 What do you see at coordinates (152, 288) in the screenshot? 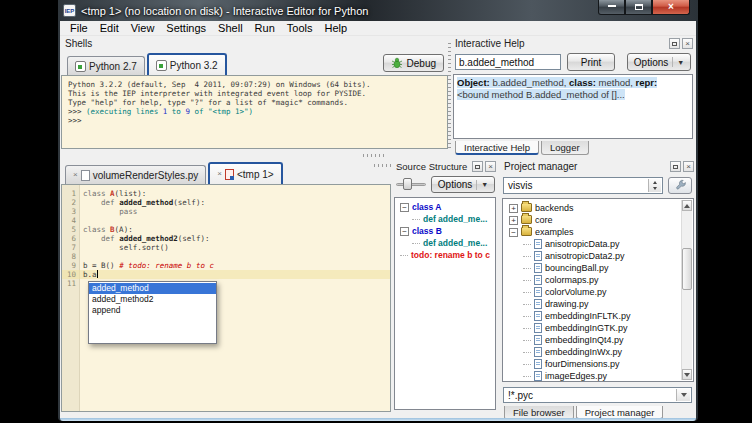
I see `autocomplete-item: added_method` at bounding box center [152, 288].